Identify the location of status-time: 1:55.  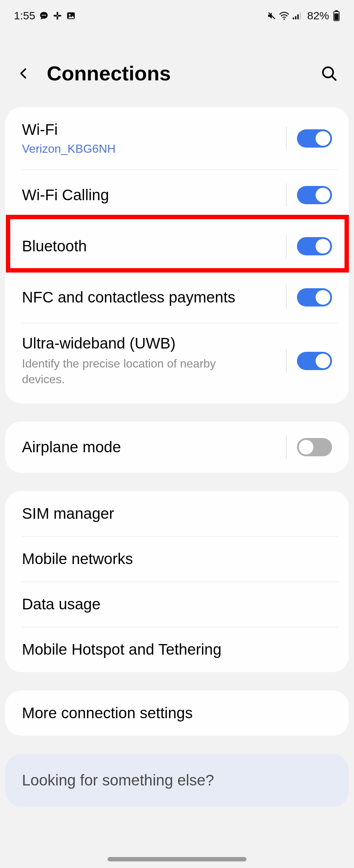
(25, 16).